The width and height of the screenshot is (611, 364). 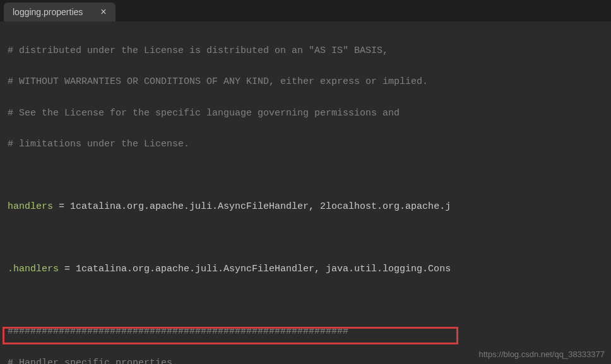 What do you see at coordinates (59, 12) in the screenshot?
I see `file-tab: logging.properties ×` at bounding box center [59, 12].